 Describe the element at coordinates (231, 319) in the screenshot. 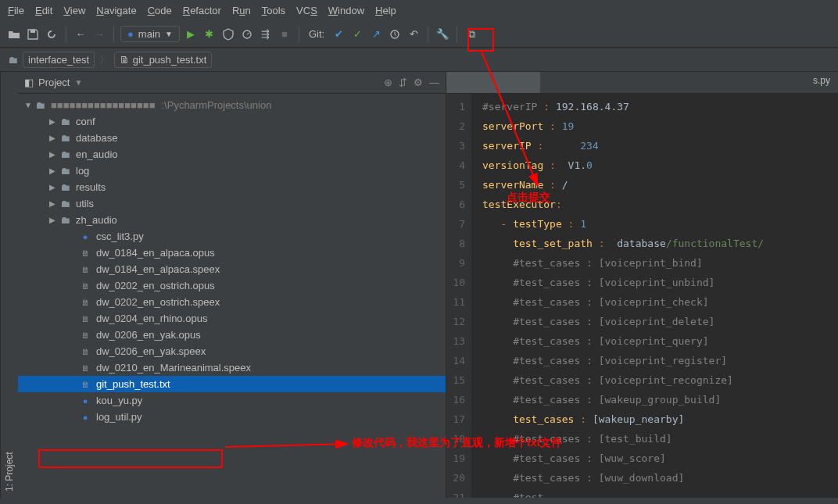

I see `tree-file: 🗎dw_0204_en_rhino.opus` at that location.